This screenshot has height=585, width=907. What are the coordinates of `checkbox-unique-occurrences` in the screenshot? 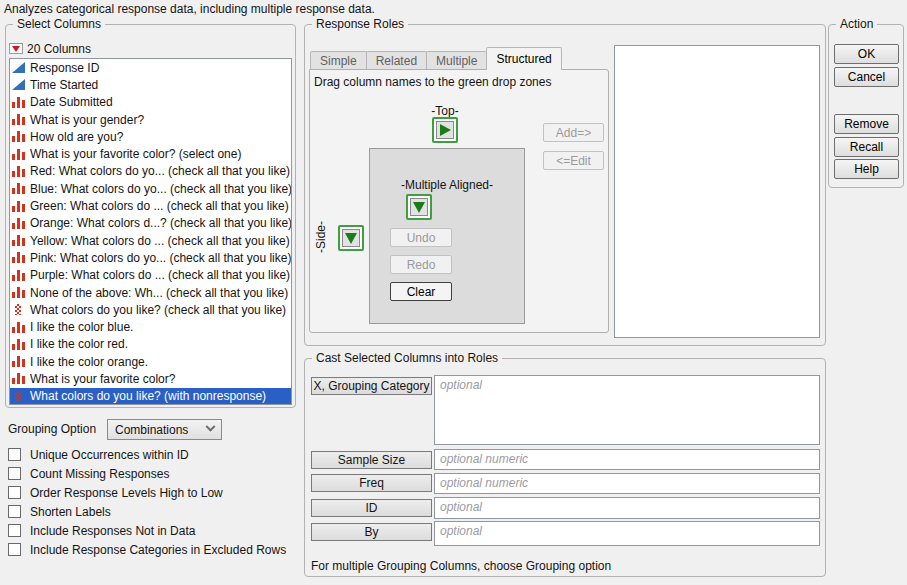 It's located at (14, 454).